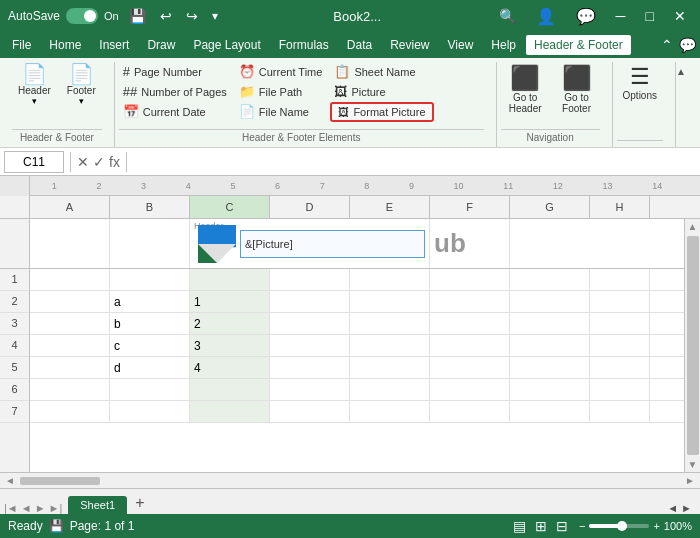 This screenshot has height=538, width=700. Describe the element at coordinates (640, 82) in the screenshot. I see `options-btn: ☰ Options` at that location.